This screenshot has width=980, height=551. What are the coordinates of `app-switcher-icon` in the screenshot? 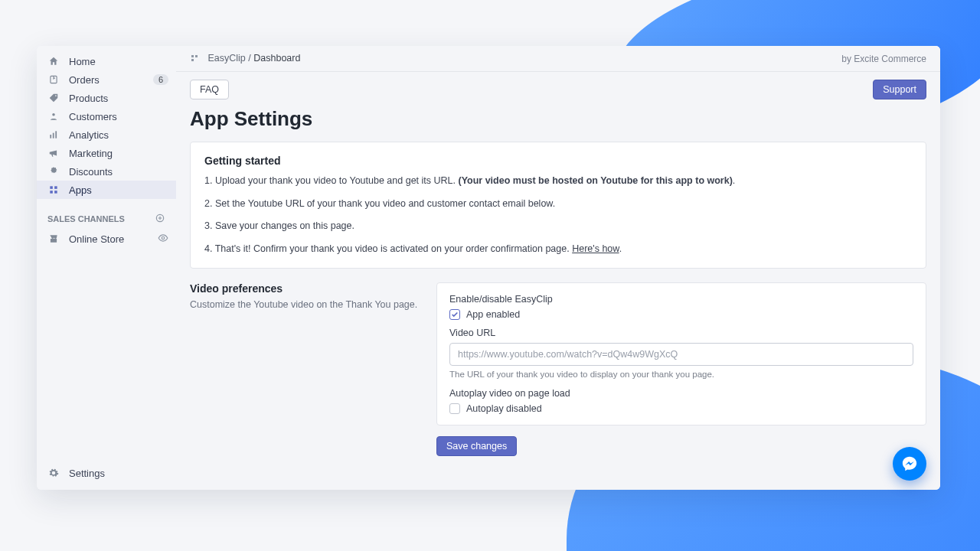 It's located at (195, 59).